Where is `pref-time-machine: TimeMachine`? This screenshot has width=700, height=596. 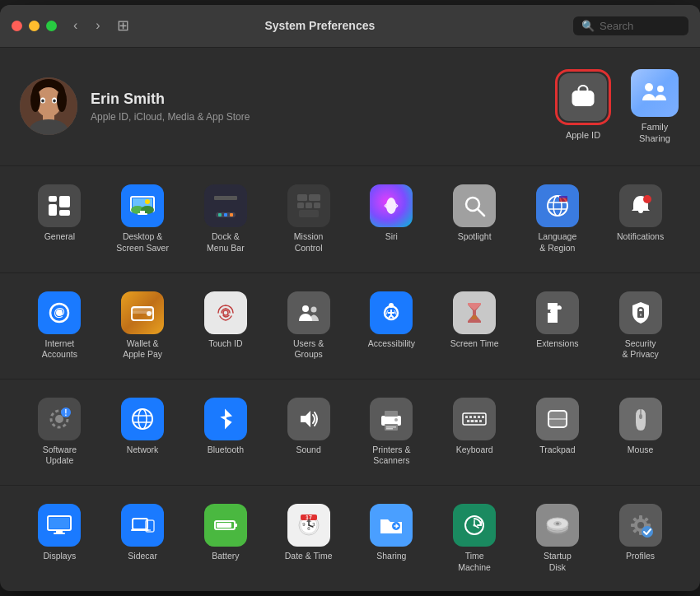
pref-time-machine: TimeMachine is located at coordinates (474, 538).